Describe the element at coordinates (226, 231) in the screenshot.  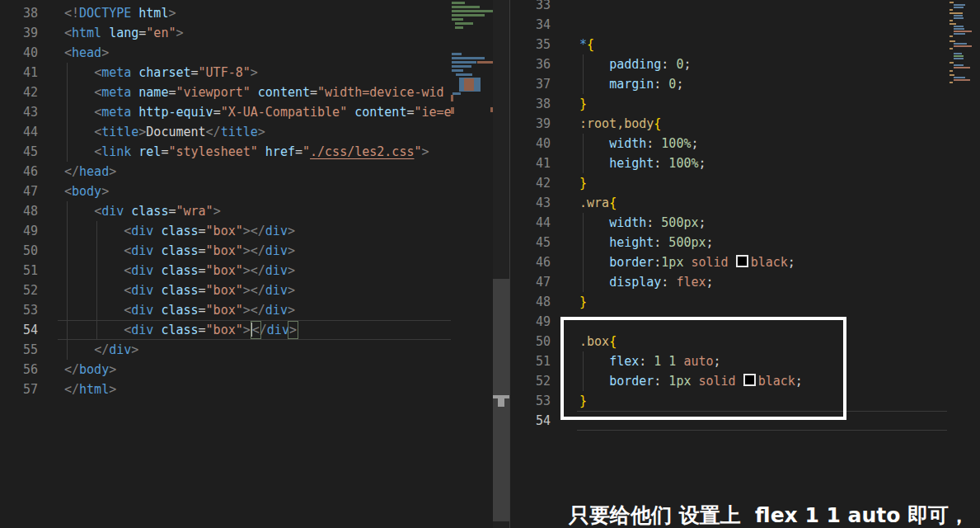
I see `code-line: 49 <div class="box"></div>` at that location.